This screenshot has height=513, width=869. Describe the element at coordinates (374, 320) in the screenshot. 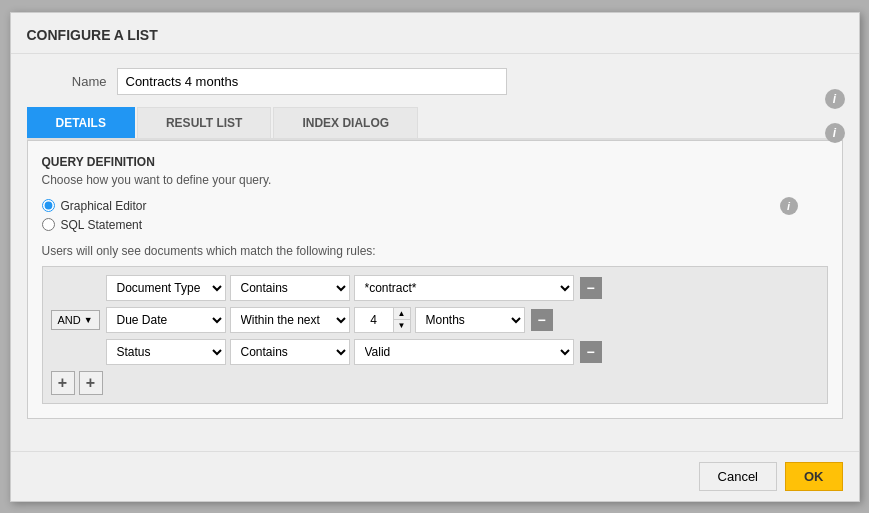

I see `rule2-number-input` at that location.